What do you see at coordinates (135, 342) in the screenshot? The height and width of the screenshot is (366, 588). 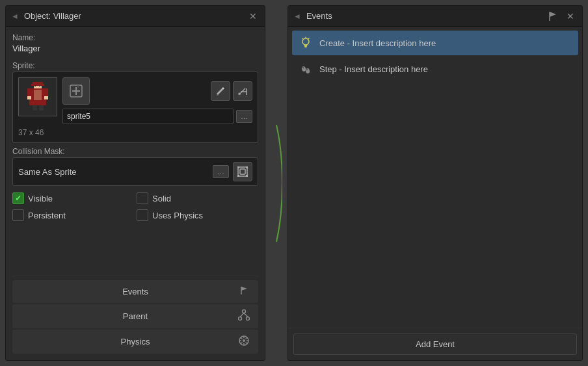 I see `physics-button-label: Physics` at bounding box center [135, 342].